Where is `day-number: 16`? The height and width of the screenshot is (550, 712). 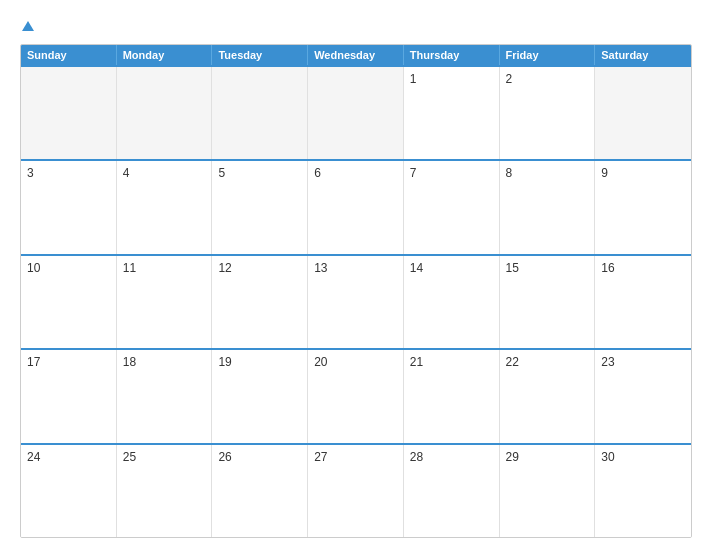 day-number: 16 is located at coordinates (608, 268).